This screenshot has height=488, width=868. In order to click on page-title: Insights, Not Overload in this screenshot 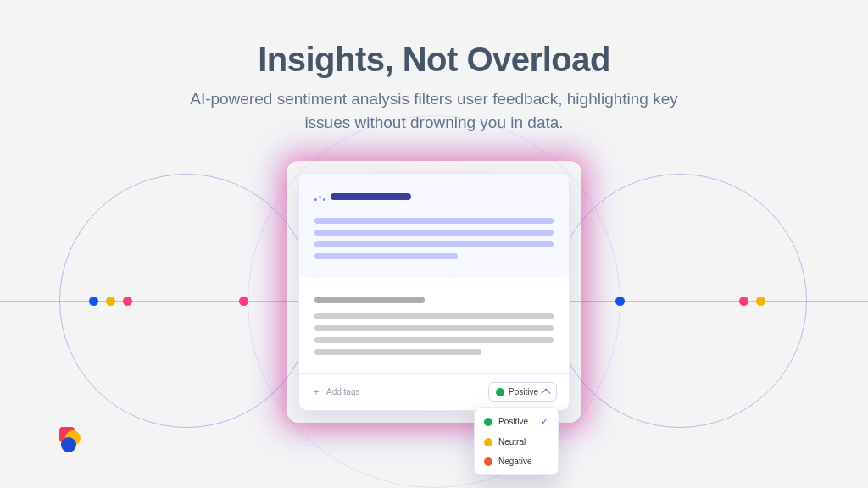, I will do `click(434, 59)`.